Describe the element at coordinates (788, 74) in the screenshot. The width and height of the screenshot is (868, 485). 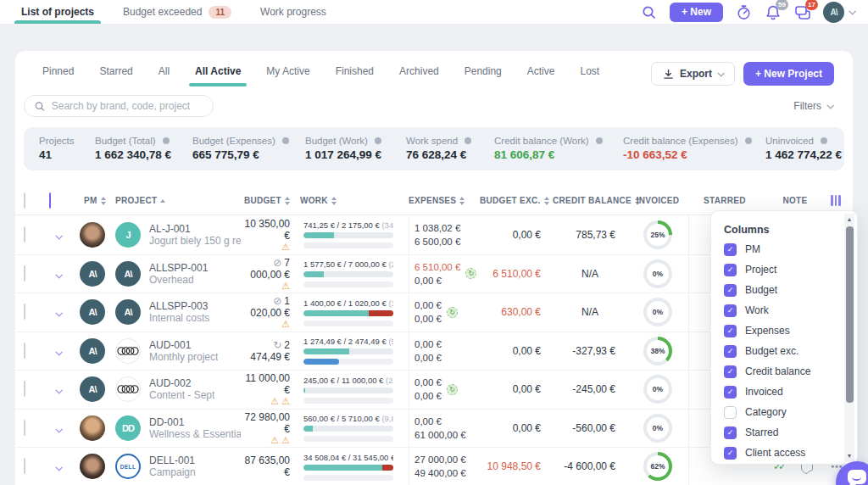
I see `new-project-button: + New Project` at that location.